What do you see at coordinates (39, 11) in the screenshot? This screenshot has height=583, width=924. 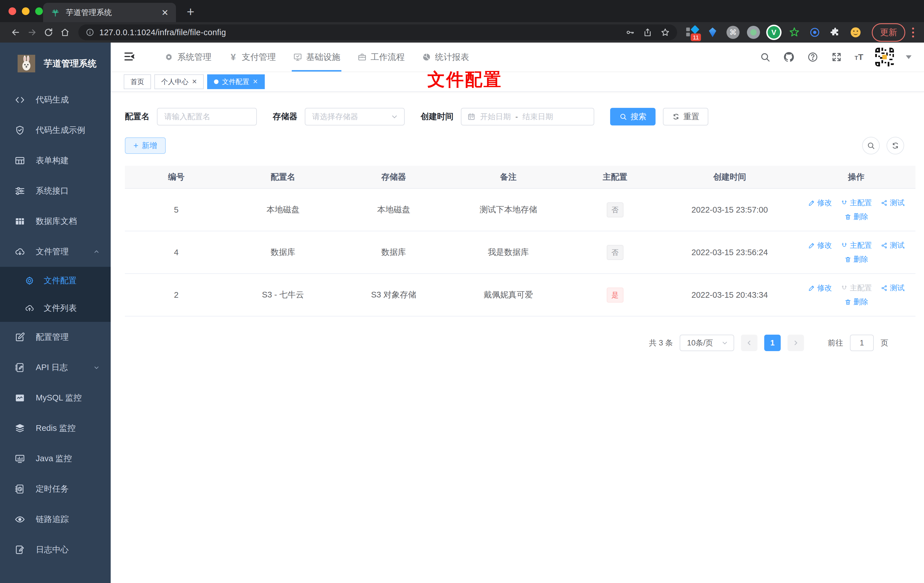 I see `zoom-window-button` at bounding box center [39, 11].